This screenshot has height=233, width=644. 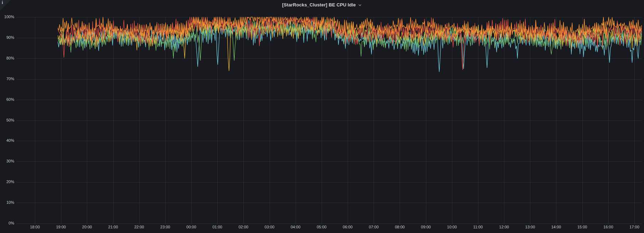 I want to click on panel-title-text: [StarRocks_Cluster] BE CPU Idle, so click(x=319, y=5).